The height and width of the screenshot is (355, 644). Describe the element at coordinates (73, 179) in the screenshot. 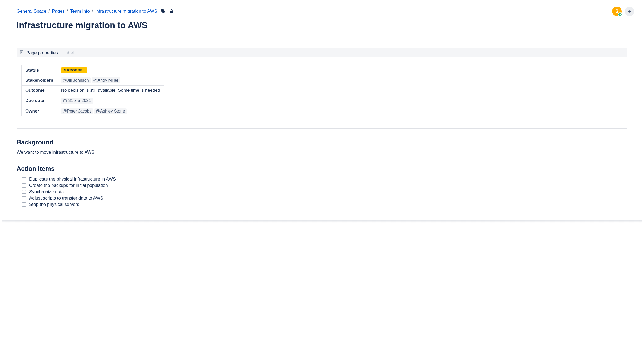

I see `action-item-label: Duplicate the physical infrastructure in…` at that location.